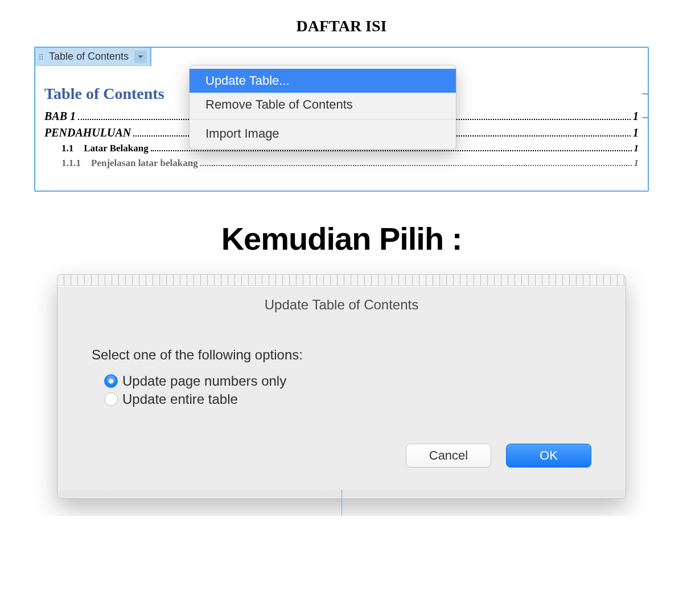 The width and height of the screenshot is (683, 616). Describe the element at coordinates (342, 26) in the screenshot. I see `document-title: DAFTAR ISI` at that location.